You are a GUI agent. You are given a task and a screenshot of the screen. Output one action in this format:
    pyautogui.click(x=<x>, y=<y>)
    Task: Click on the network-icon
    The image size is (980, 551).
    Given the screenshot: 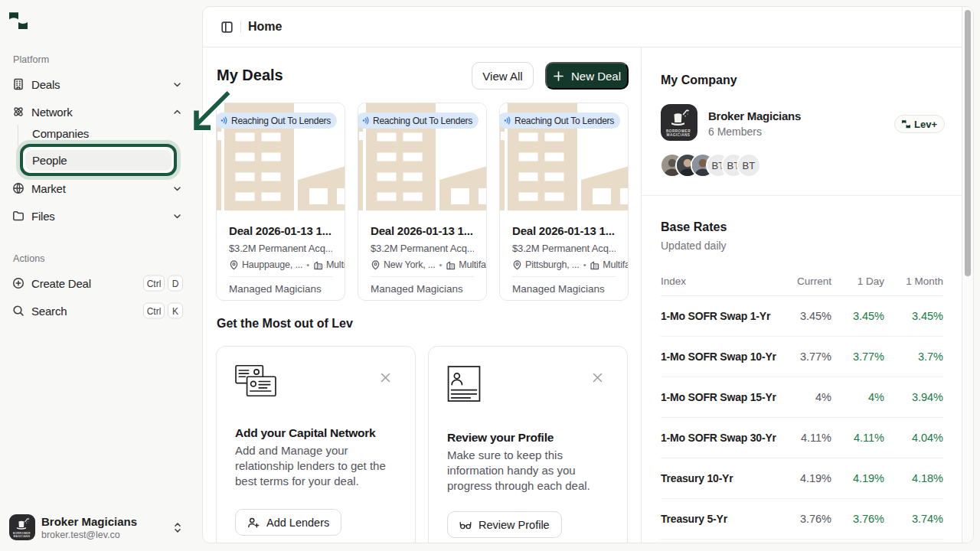 What is the action you would take?
    pyautogui.click(x=18, y=112)
    